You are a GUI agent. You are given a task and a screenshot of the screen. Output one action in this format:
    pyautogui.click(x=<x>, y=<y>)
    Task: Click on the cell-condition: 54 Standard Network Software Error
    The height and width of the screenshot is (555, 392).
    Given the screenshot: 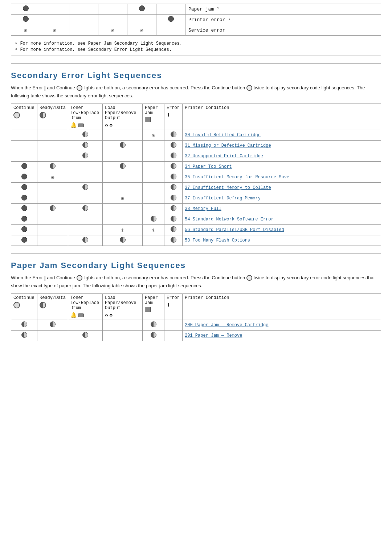 What is the action you would take?
    pyautogui.click(x=282, y=219)
    